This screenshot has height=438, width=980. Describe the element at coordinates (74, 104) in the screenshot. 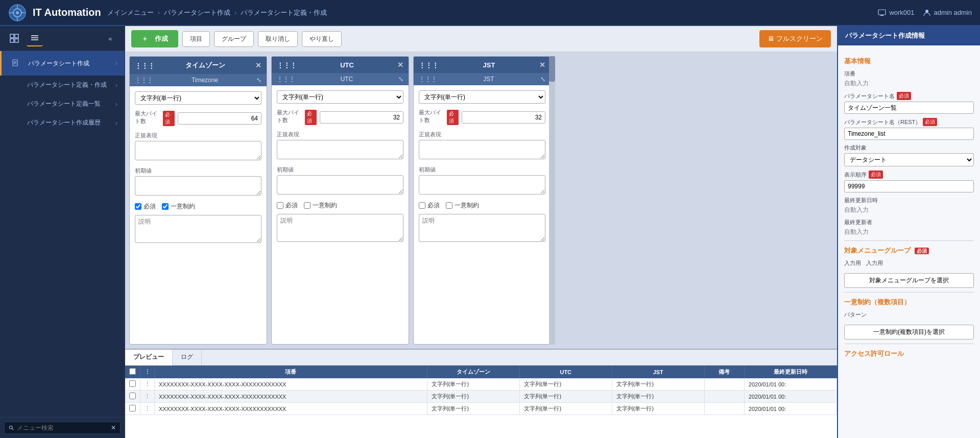

I see `sidebar-item-param-list: パラメータシート定義一覧 ›` at that location.